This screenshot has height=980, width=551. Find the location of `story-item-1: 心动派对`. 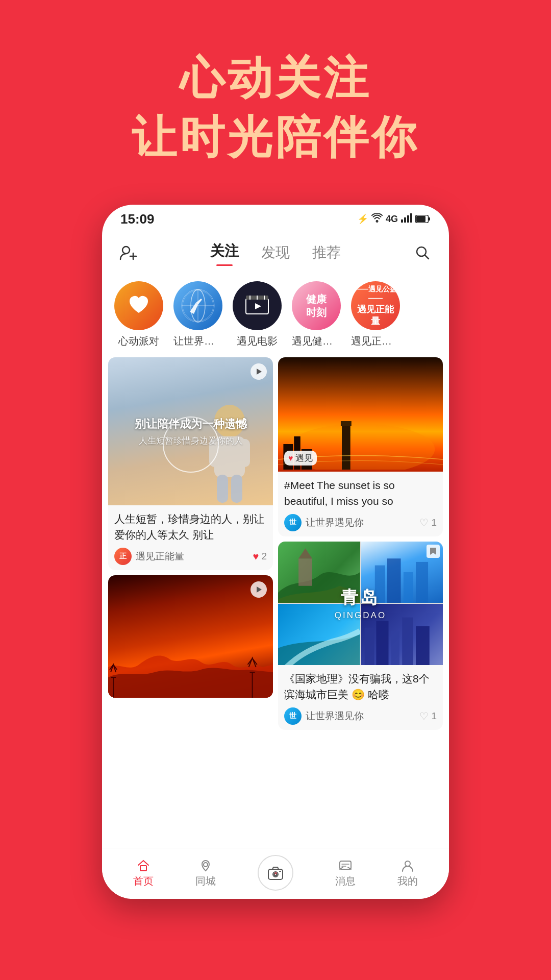

story-item-1: 心动派对 is located at coordinates (139, 314).